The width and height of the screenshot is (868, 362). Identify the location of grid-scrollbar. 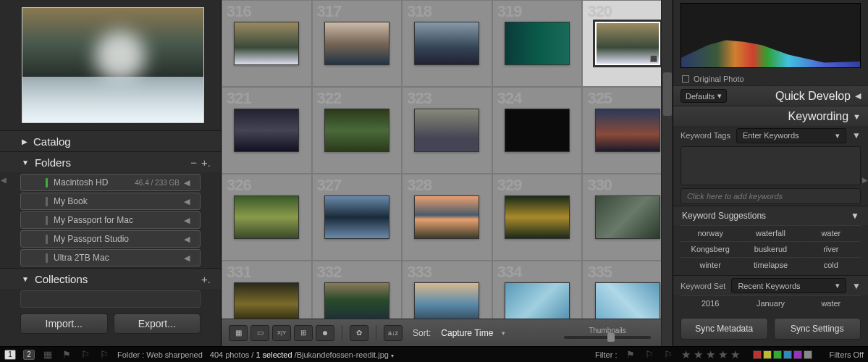
(667, 173).